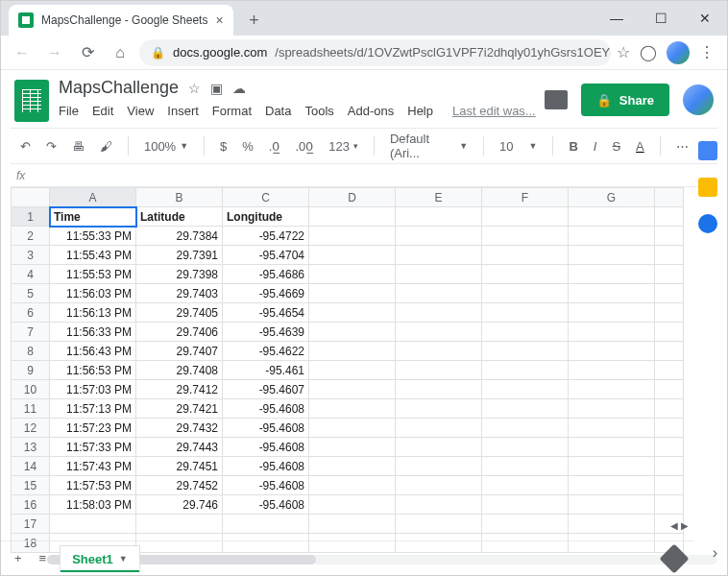 The image size is (728, 576). I want to click on cell: 11:56:43 PM, so click(93, 351).